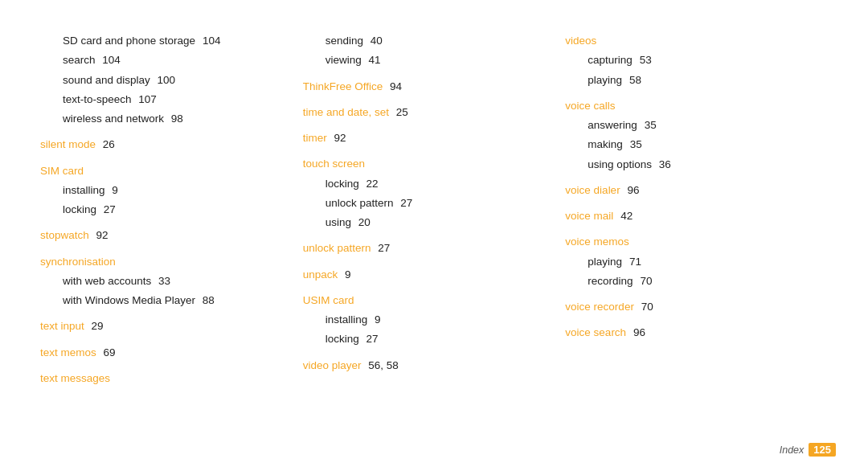 The image size is (868, 471). I want to click on heading-text: voice dialer, so click(592, 190).